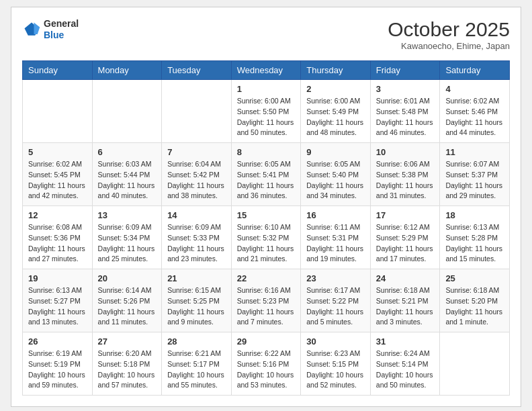 The image size is (532, 411). I want to click on header: General Blue October 2025 Kawanoecho, Eh…, so click(266, 35).